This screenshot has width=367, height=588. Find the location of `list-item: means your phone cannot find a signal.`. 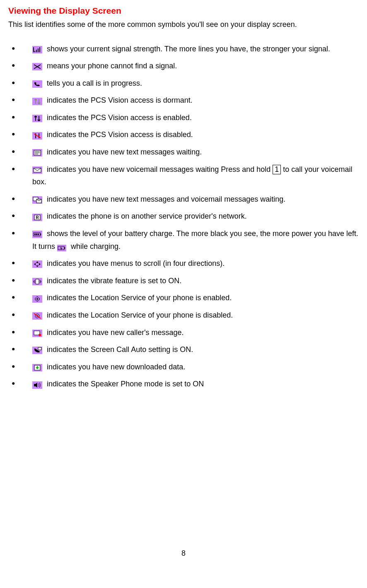

list-item: means your phone cannot find a signal. is located at coordinates (190, 66).